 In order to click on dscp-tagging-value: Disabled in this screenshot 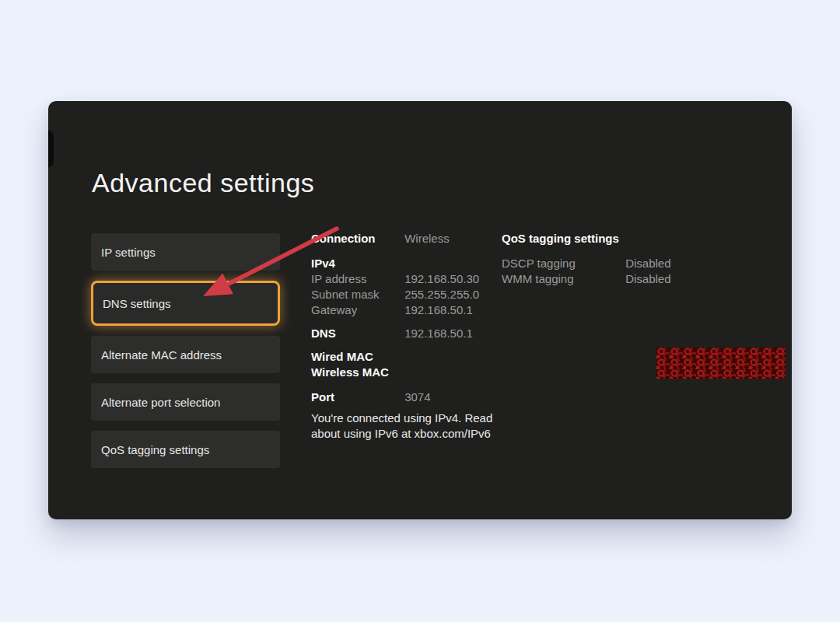, I will do `click(648, 263)`.